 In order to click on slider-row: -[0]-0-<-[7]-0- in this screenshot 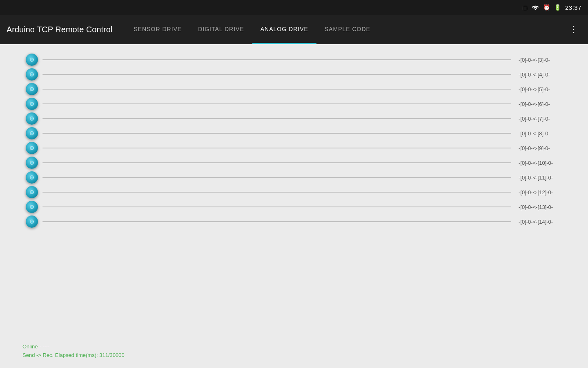, I will do `click(294, 119)`.